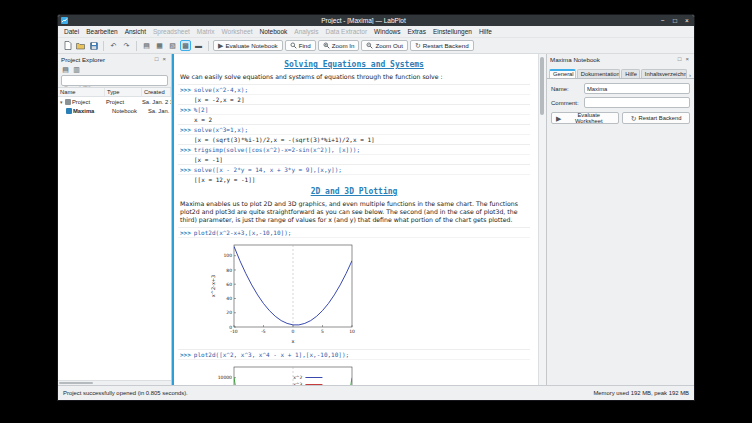 The width and height of the screenshot is (752, 423). Describe the element at coordinates (376, 392) in the screenshot. I see `statusbar: Project successfully opened (in 0.805 se…` at that location.